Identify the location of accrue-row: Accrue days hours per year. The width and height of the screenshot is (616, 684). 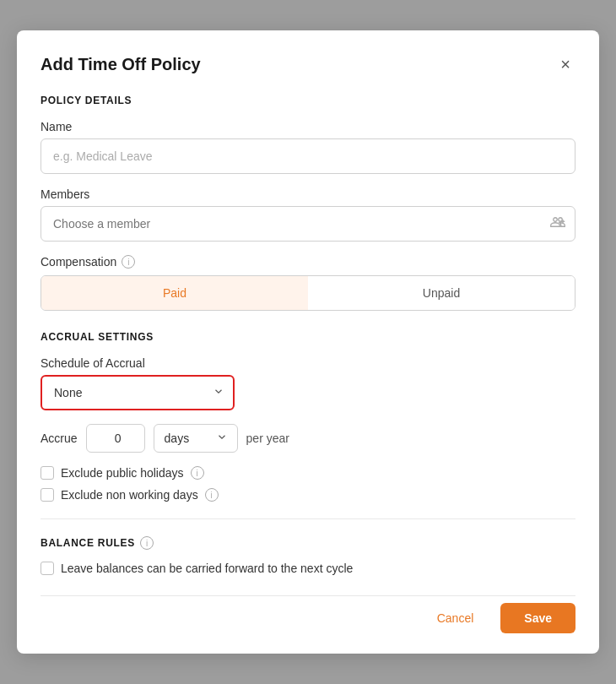
(308, 438).